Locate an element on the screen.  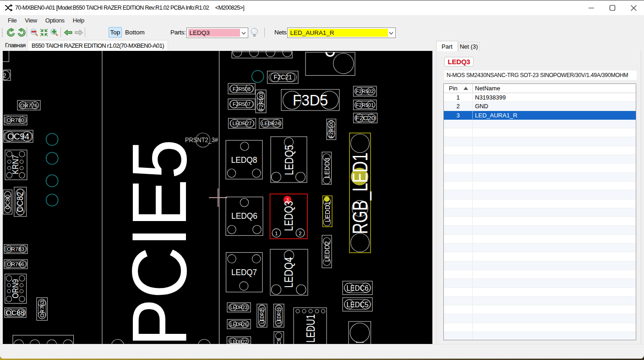
chevron-down-icon is located at coordinates (391, 33).